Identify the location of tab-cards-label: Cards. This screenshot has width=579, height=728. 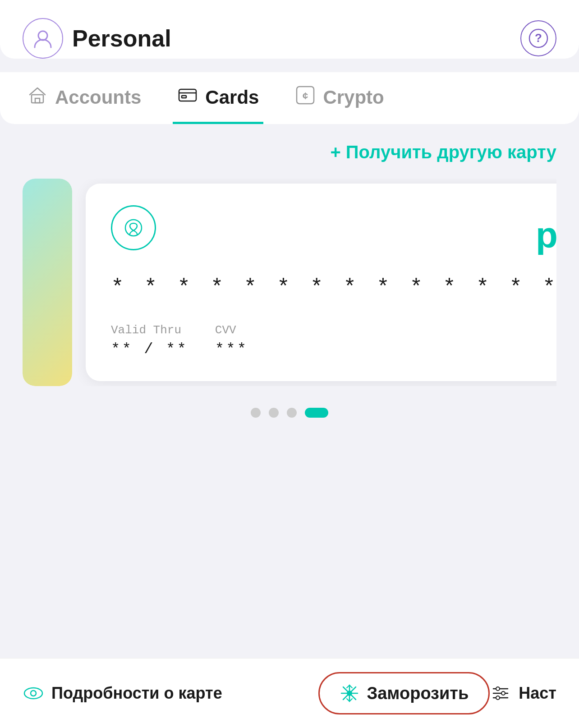
(232, 97).